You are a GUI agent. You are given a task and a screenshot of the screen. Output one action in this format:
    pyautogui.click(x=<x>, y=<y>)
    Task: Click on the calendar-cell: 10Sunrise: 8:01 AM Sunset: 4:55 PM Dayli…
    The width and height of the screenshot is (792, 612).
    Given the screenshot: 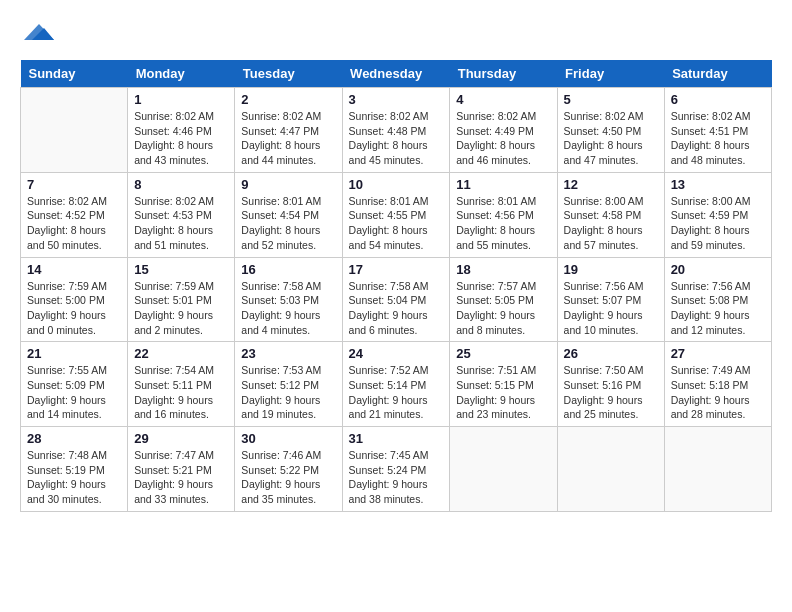 What is the action you would take?
    pyautogui.click(x=396, y=214)
    